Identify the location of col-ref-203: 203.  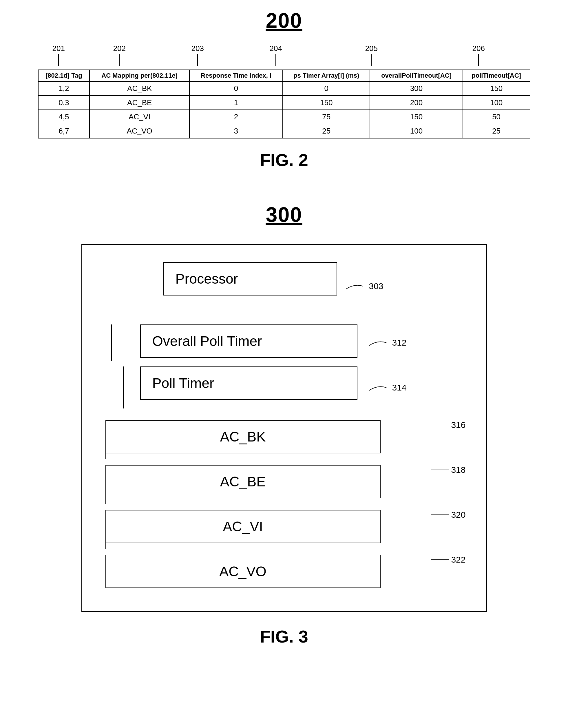
(198, 55).